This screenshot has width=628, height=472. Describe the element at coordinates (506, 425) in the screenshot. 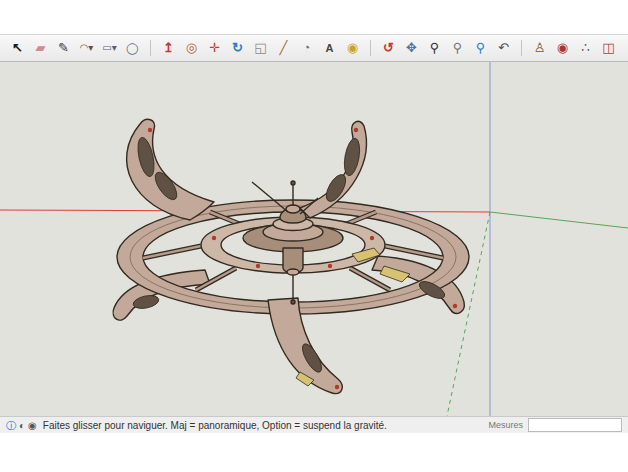

I see `measurements-label: Mesures` at that location.